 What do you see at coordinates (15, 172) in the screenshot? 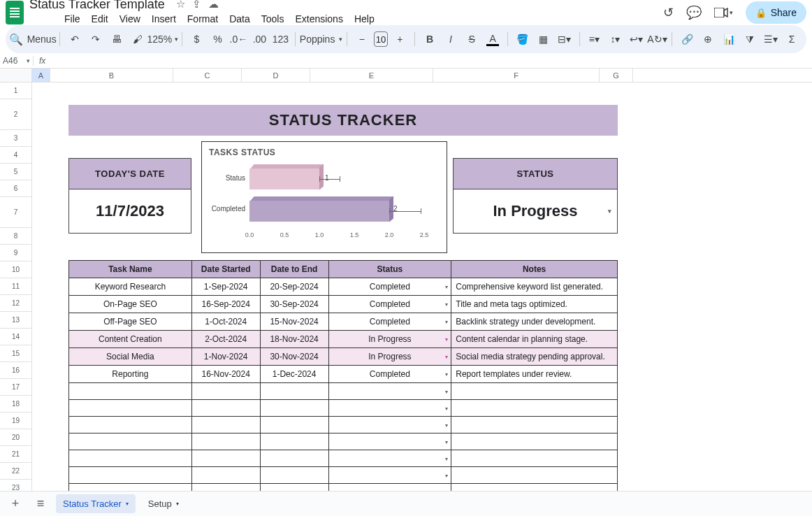
I see `row-header-5: 5` at bounding box center [15, 172].